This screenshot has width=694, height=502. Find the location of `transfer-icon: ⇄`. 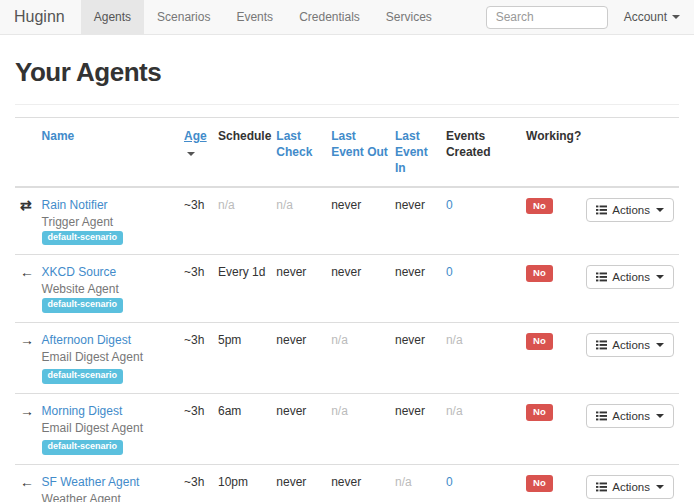

transfer-icon: ⇄ is located at coordinates (26, 205).